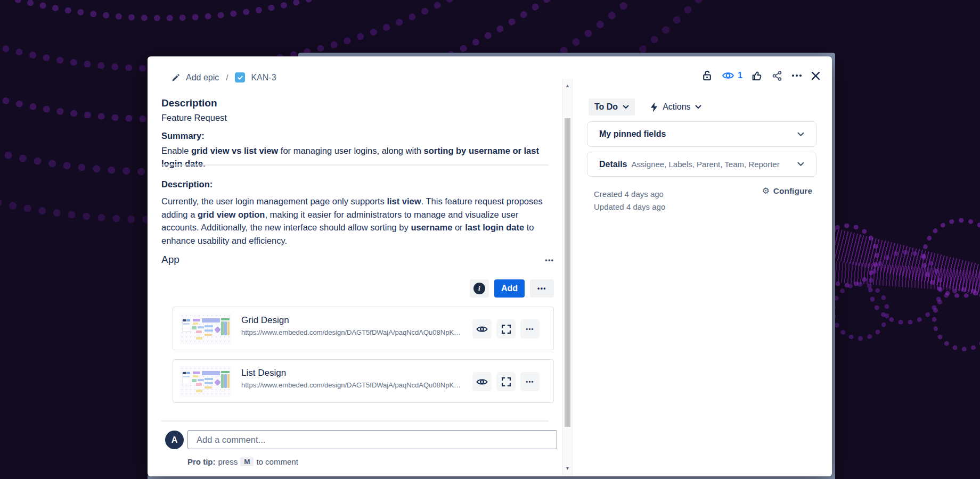  What do you see at coordinates (613, 164) in the screenshot?
I see `details-label: Details` at bounding box center [613, 164].